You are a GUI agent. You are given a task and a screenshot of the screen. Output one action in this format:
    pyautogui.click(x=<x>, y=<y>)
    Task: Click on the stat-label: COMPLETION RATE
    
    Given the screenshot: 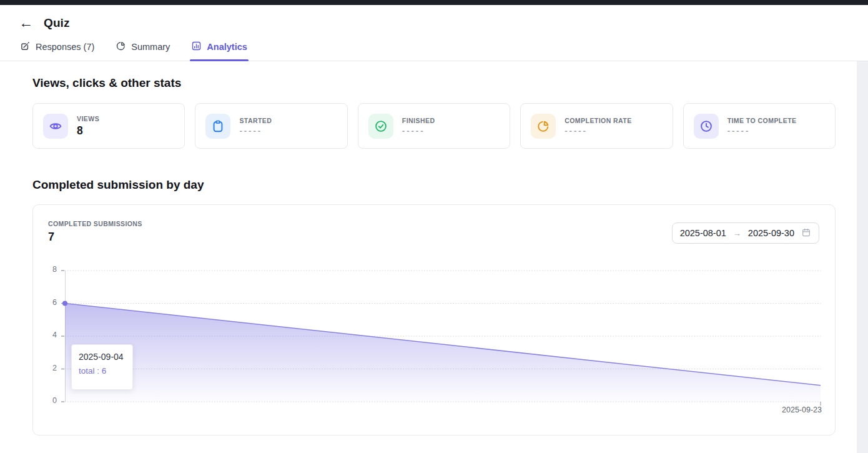 What is the action you would take?
    pyautogui.click(x=598, y=121)
    